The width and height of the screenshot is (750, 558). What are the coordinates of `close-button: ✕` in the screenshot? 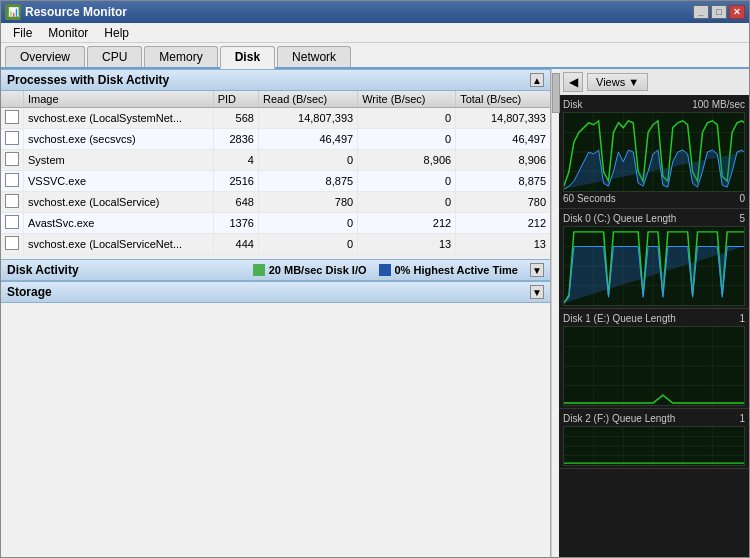 It's located at (737, 12).